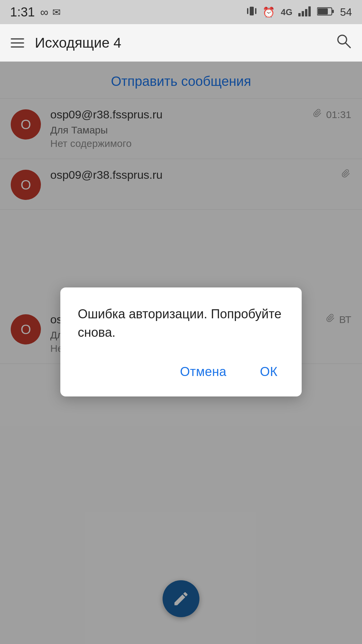  What do you see at coordinates (22, 12) in the screenshot?
I see `status-time: 1:31` at bounding box center [22, 12].